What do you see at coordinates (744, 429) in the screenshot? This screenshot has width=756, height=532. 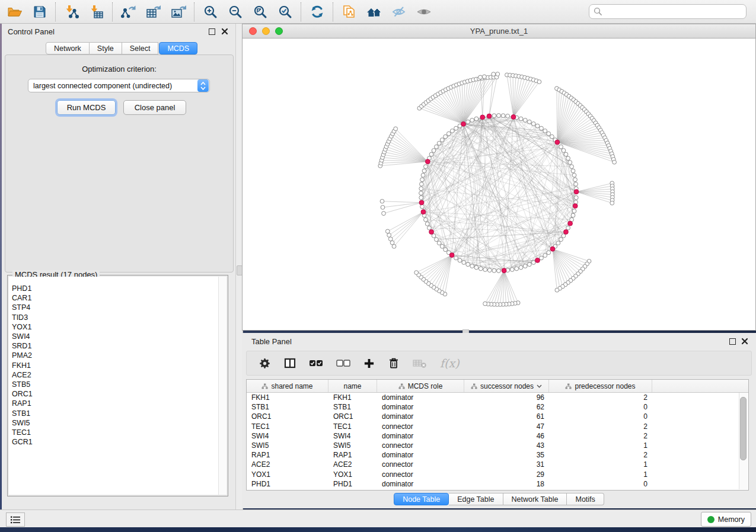 I see `table-scrollbar-thumb` at bounding box center [744, 429].